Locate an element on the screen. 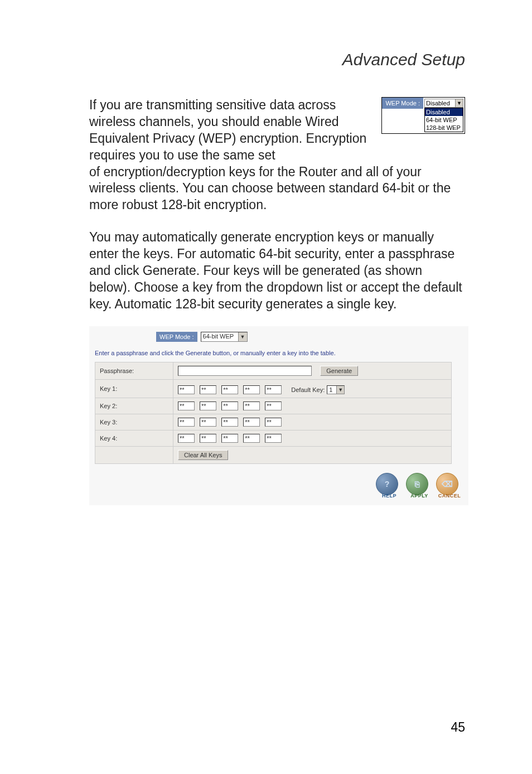 Image resolution: width=532 pixels, height=774 pixels. default-key-select: 1 ▼ is located at coordinates (336, 390).